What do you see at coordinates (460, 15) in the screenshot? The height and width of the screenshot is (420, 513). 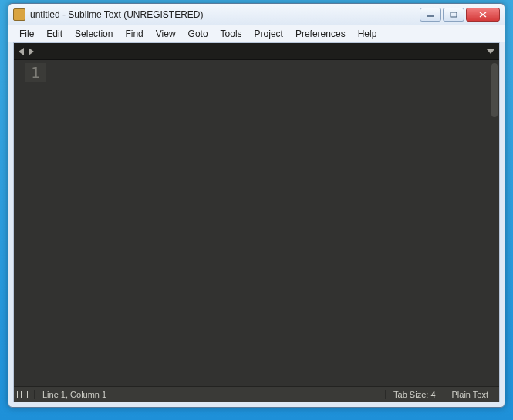 I see `window-controls` at bounding box center [460, 15].